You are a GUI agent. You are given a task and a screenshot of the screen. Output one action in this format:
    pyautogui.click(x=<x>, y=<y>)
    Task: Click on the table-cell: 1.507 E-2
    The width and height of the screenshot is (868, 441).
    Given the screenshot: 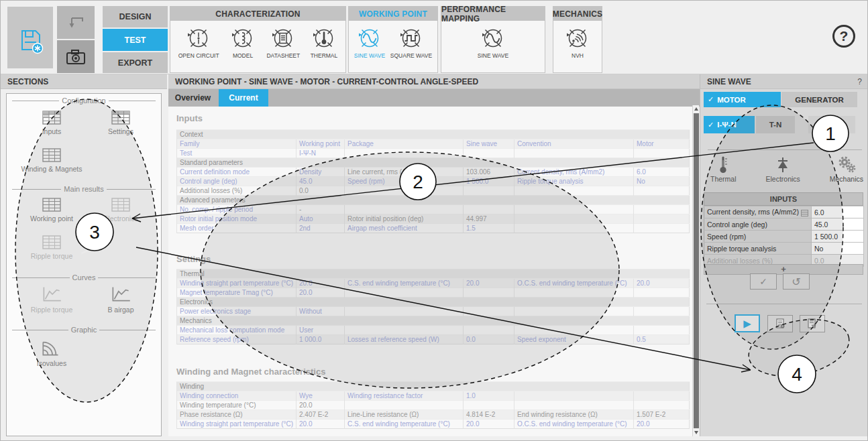 What is the action you would take?
    pyautogui.click(x=661, y=415)
    